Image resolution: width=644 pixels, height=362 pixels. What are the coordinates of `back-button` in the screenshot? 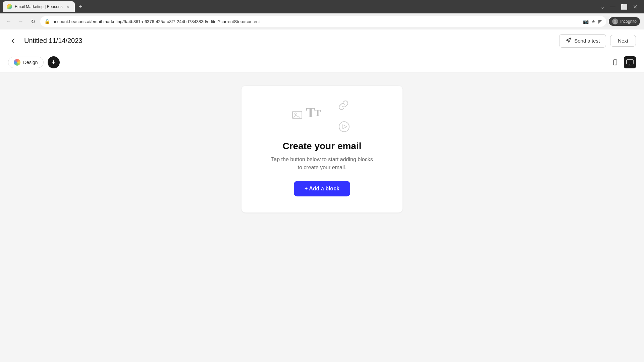 It's located at (13, 41).